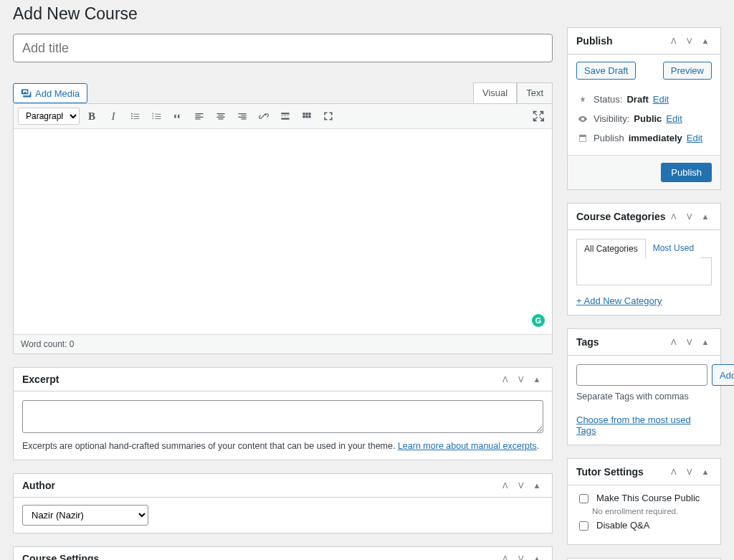  Describe the element at coordinates (621, 217) in the screenshot. I see `categories-heading: Course Categories` at that location.